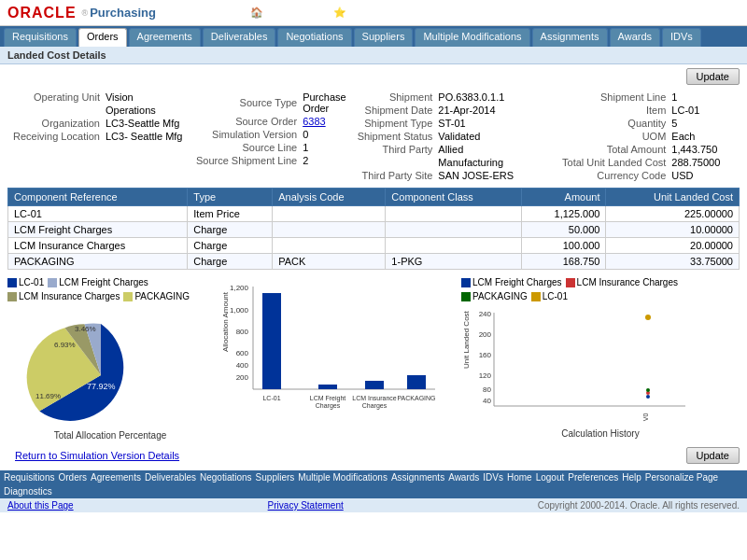 The height and width of the screenshot is (560, 747). Describe the element at coordinates (103, 37) in the screenshot. I see `tab-orders: Orders` at that location.